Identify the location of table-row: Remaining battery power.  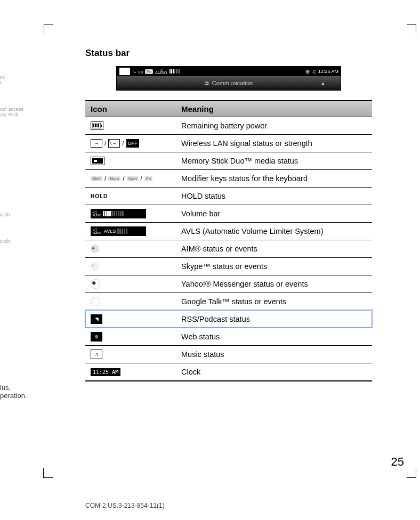
(229, 126).